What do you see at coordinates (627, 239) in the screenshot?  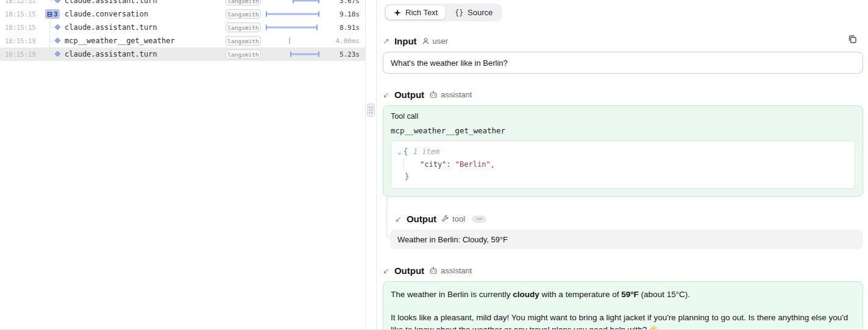 I see `tool-result-box: Weather in Berlin: Cloudy, 59°F` at bounding box center [627, 239].